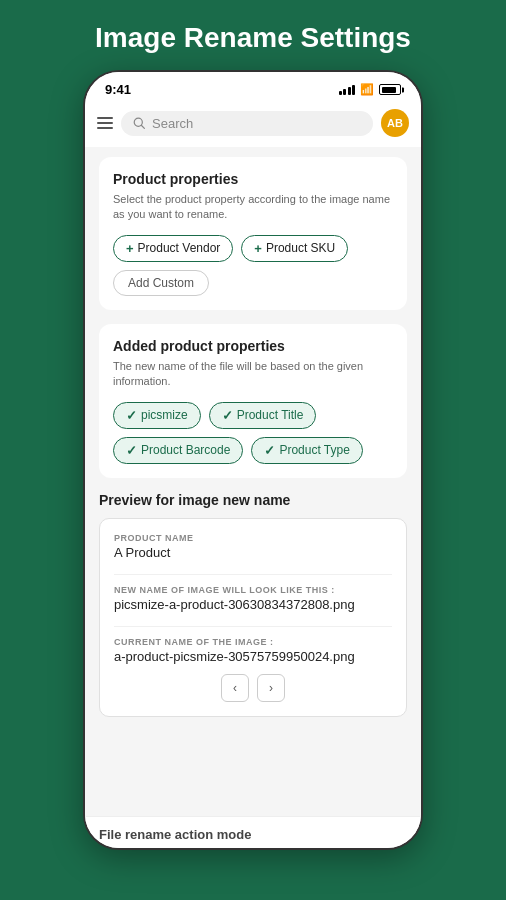 This screenshot has height=900, width=506. Describe the element at coordinates (270, 415) in the screenshot. I see `tag-product-title-label: Product Title` at that location.